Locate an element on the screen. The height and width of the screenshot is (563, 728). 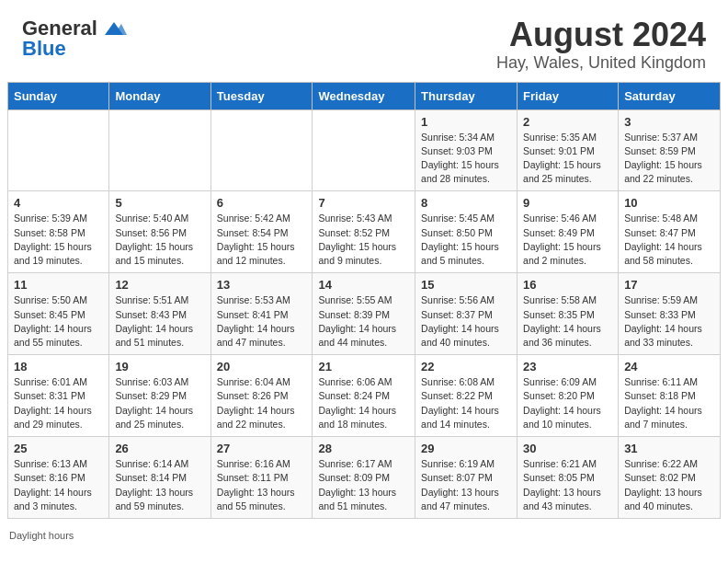
calendar-cell: 9Sunrise: 5:46 AMSunset: 8:49 PMDaylight… is located at coordinates (568, 232).